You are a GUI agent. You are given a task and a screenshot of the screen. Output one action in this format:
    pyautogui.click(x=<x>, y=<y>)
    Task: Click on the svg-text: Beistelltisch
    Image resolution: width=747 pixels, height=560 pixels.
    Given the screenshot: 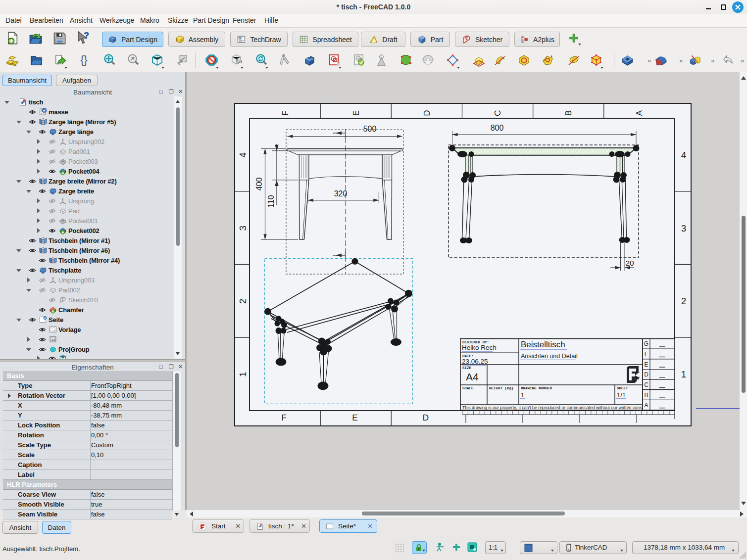 What is the action you would take?
    pyautogui.click(x=543, y=344)
    